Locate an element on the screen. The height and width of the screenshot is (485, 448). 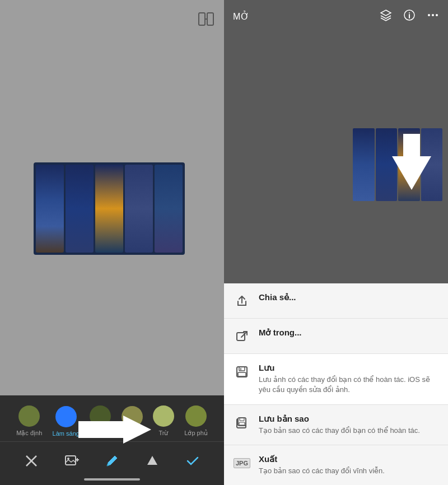
color-label-tru: Trừ is located at coordinates (164, 433).